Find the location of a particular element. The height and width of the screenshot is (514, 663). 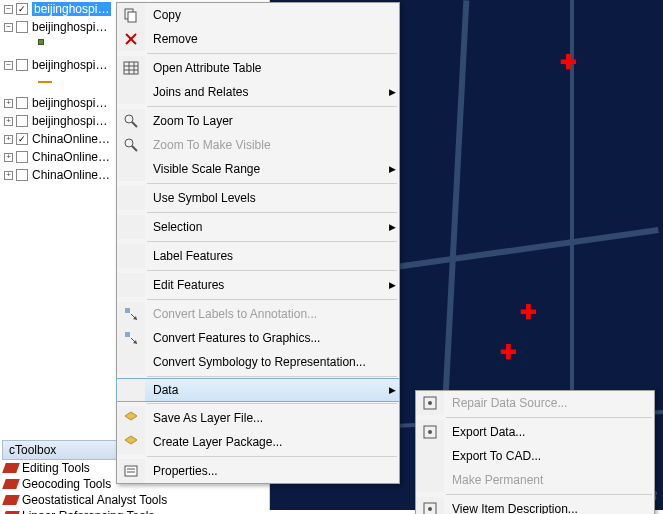

pkg-icon is located at coordinates (131, 442).